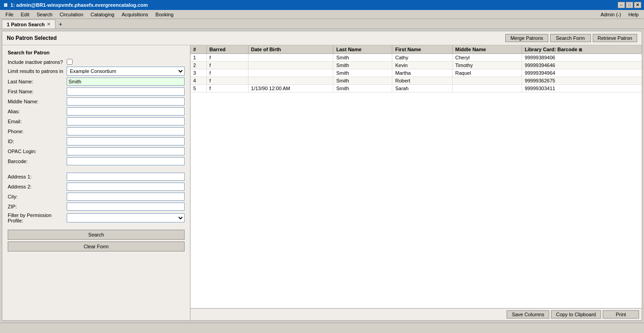  I want to click on print-button: Print, so click(621, 314).